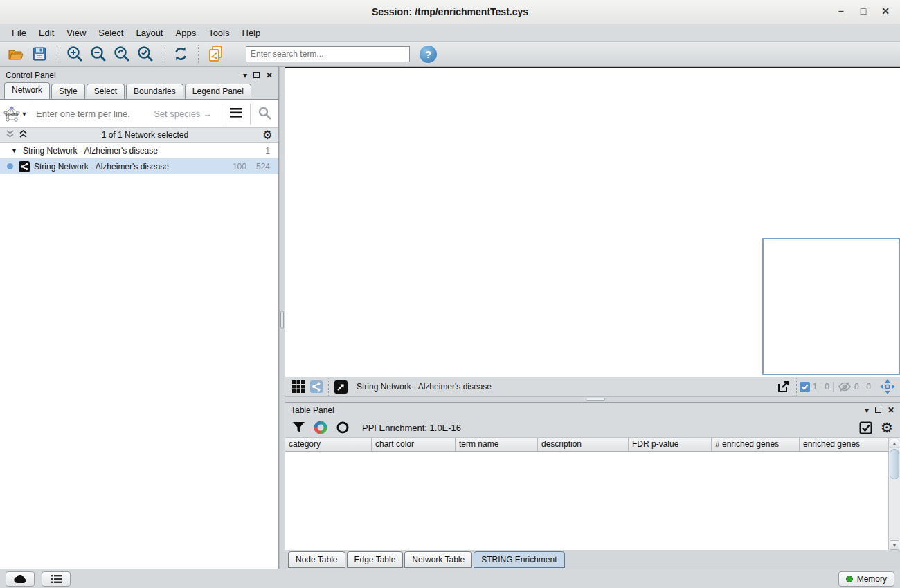 This screenshot has width=900, height=588. Describe the element at coordinates (593, 387) in the screenshot. I see `network-title-bar: String Network - Alzheimer's disease 1 -…` at that location.